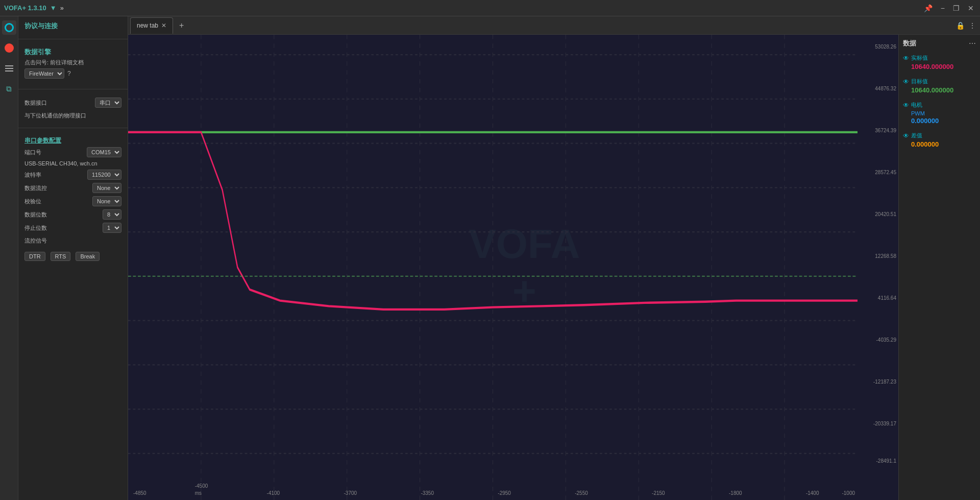 This screenshot has height=500, width=980. I want to click on more-options-icon: ⋮, so click(972, 26).